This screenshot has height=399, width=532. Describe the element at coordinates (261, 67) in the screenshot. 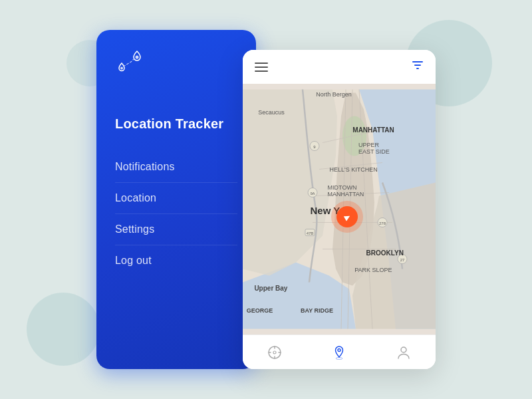

I see `hamburger-menu-icon` at that location.